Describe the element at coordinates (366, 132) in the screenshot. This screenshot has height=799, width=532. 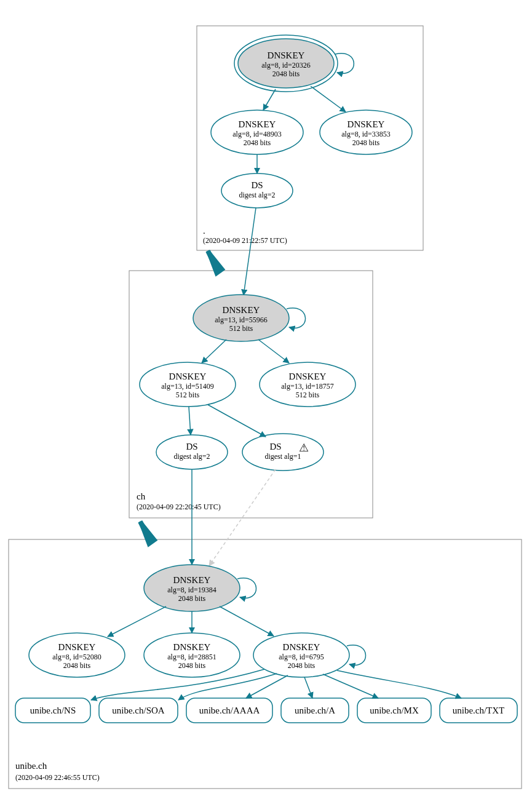
I see `root-zsk2-node: DNSKEY alg=8, id=33853 2048 bits` at that location.